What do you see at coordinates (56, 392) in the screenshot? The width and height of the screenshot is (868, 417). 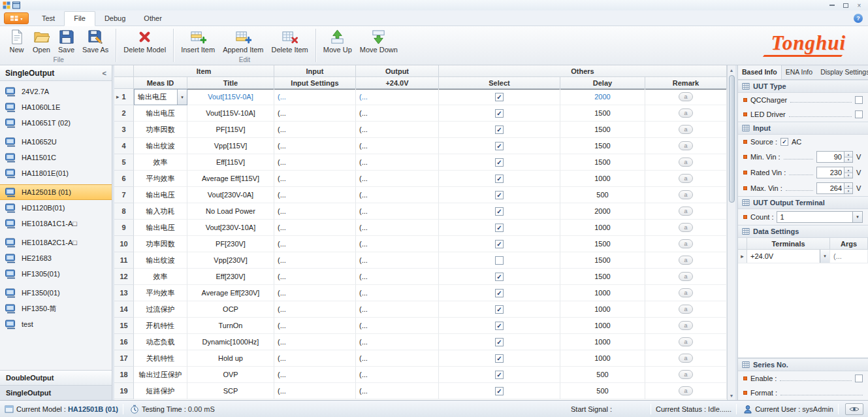 I see `sidebar-group-singleoutput: SingleOutput` at bounding box center [56, 392].